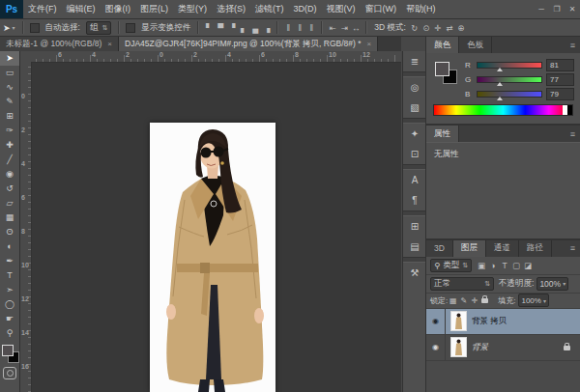 The height and width of the screenshot is (392, 580). I want to click on tool-preset-picker: ➤ ▾, so click(10, 28).